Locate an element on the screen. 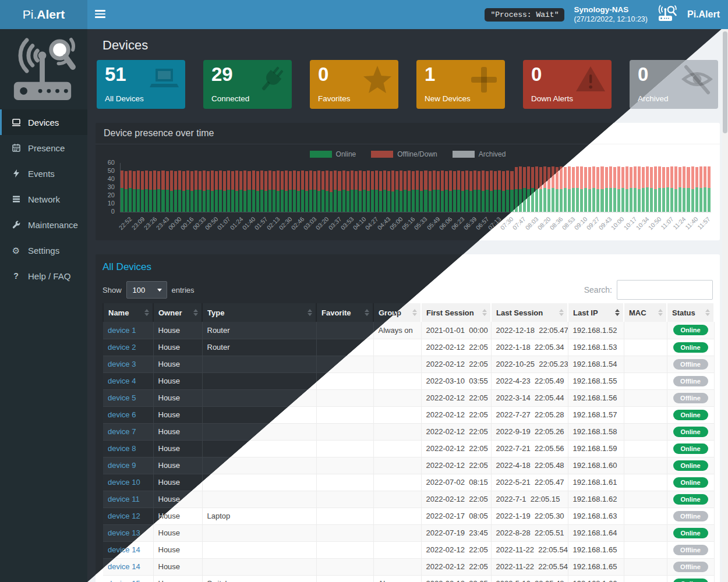  sidebar-item-settings: ⚙ Settings is located at coordinates (44, 250).